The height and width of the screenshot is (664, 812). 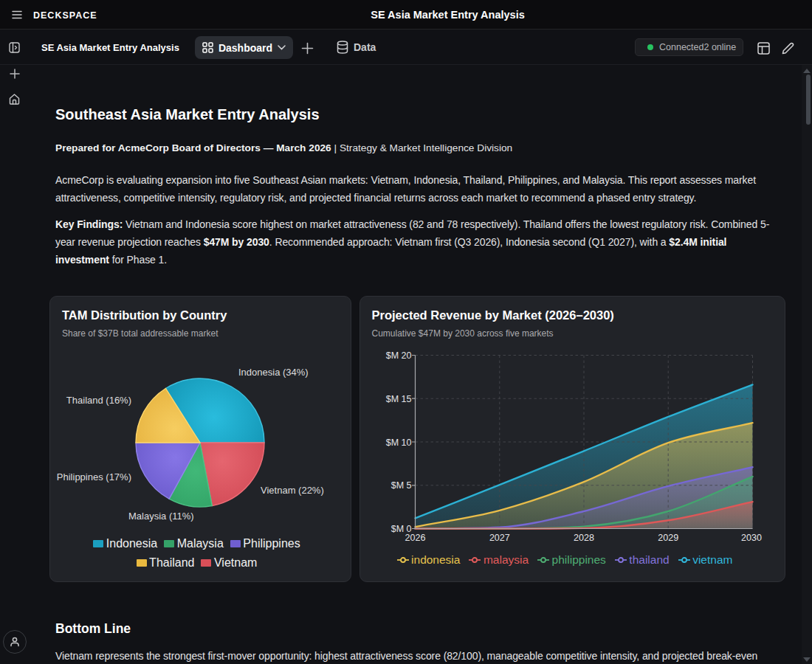 I want to click on svg-text: $M 5, so click(x=401, y=485).